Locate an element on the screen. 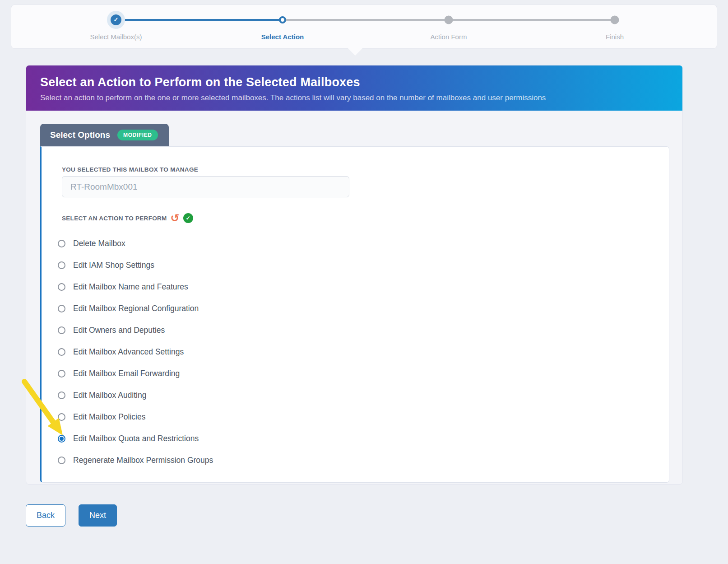 The image size is (728, 564). step-label: Action Form is located at coordinates (449, 37).